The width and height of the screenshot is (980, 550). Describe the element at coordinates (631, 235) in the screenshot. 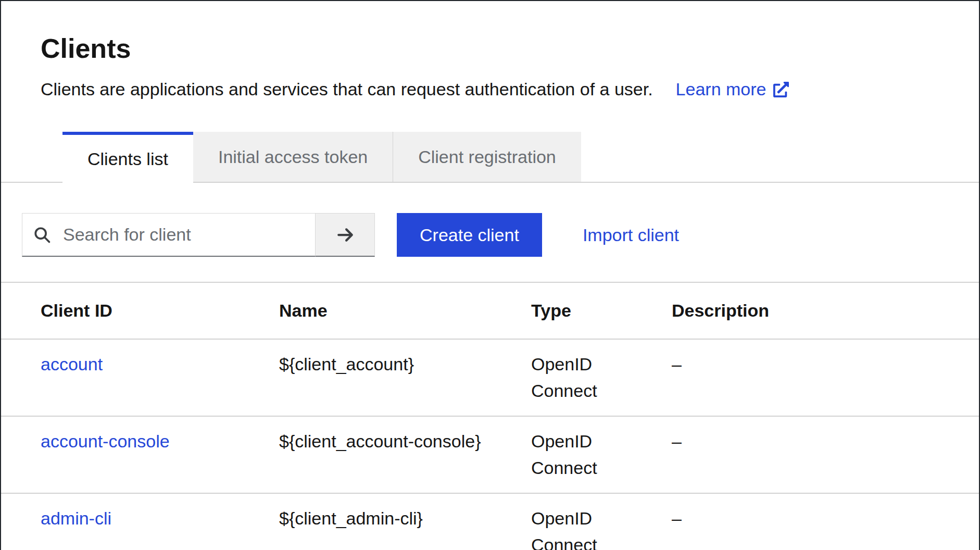

I see `import-client-link: Import client` at that location.